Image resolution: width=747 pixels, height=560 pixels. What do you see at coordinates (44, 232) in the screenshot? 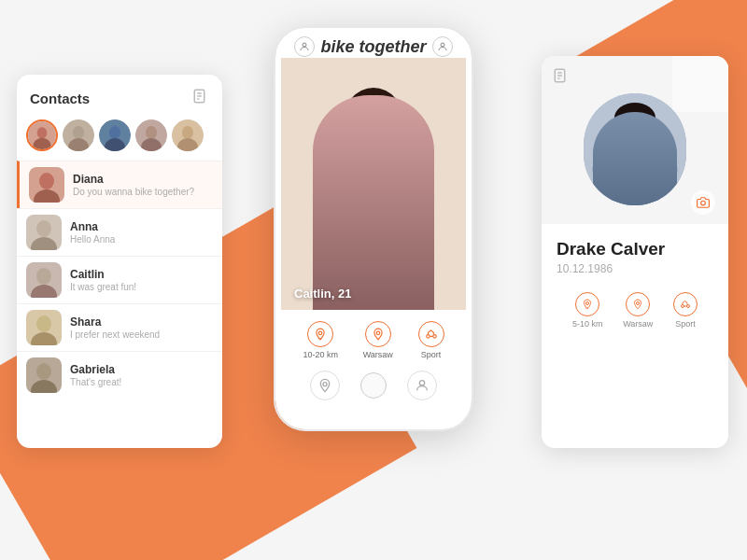
I see `contact-avatar-anna` at bounding box center [44, 232].